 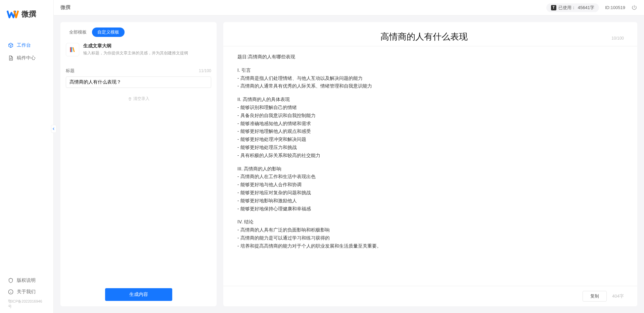 I want to click on output-paragraph: 题目:高情商的人有哪些表现, so click(x=430, y=57).